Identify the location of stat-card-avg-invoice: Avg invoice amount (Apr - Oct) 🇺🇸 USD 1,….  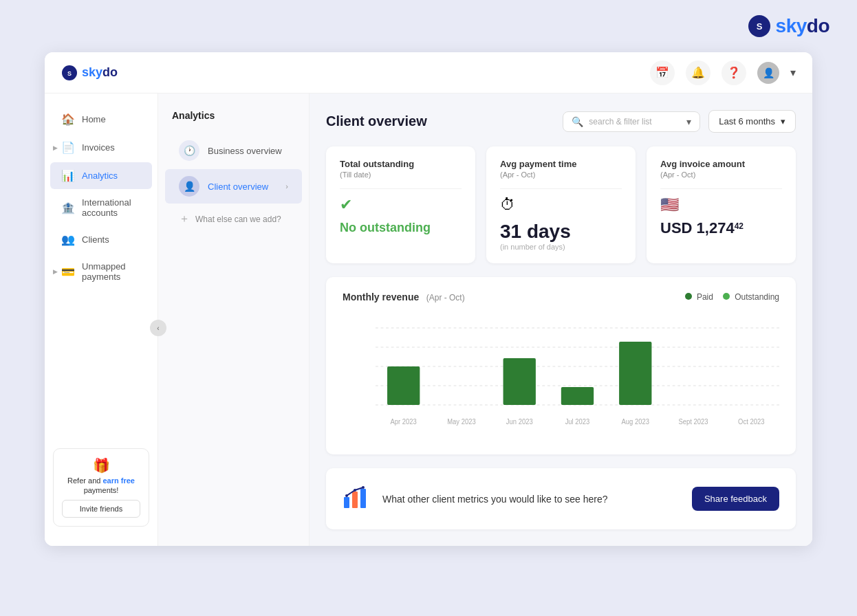
(721, 205).